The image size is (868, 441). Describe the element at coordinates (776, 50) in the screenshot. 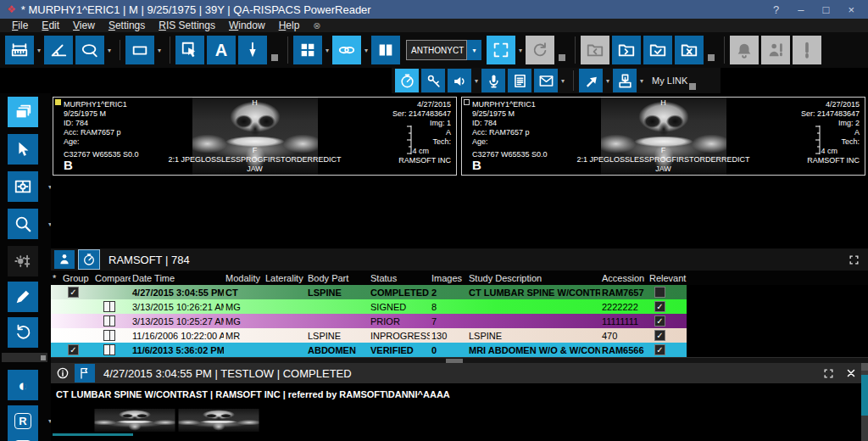

I see `patient-alert-button` at that location.